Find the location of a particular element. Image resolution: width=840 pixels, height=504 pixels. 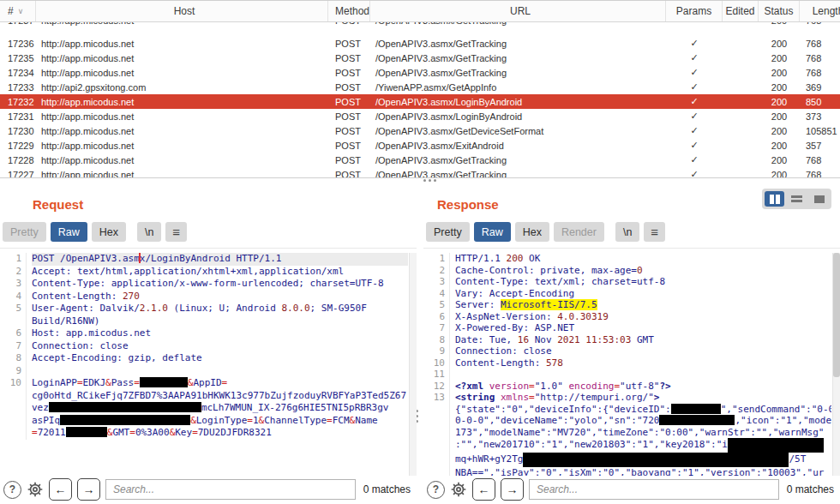

code-text: Server: is located at coordinates (478, 305).